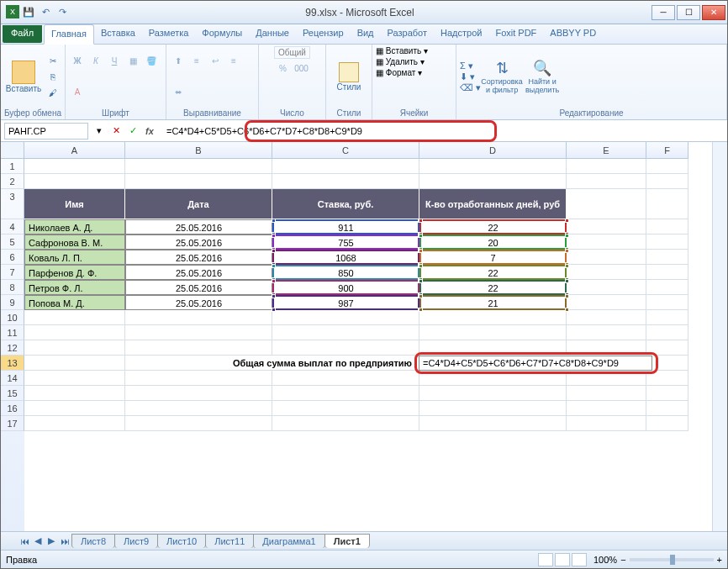 The image size is (728, 569). Describe the element at coordinates (178, 92) in the screenshot. I see `merge-icon: ⬌` at that location.